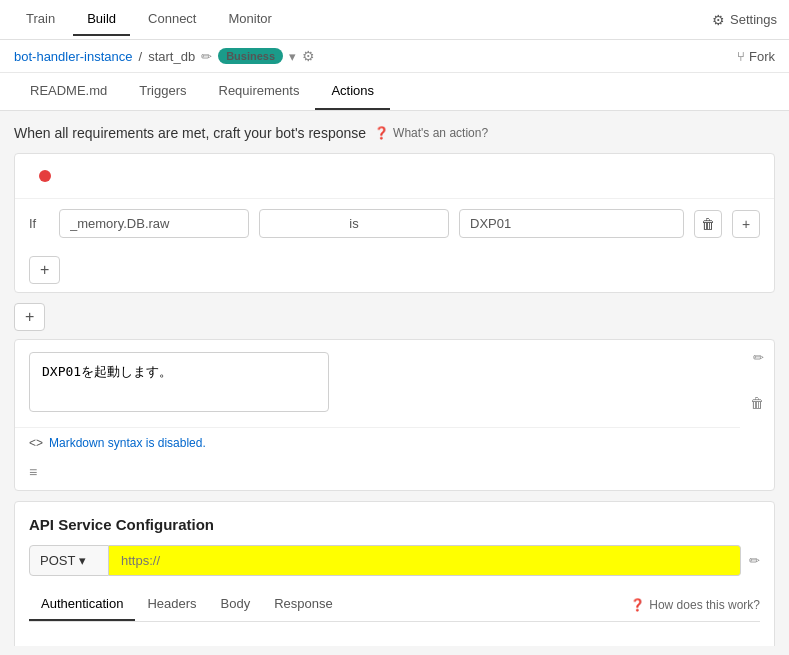 The image size is (789, 655). What do you see at coordinates (30, 317) in the screenshot?
I see `plus-block-icon: +` at bounding box center [30, 317].